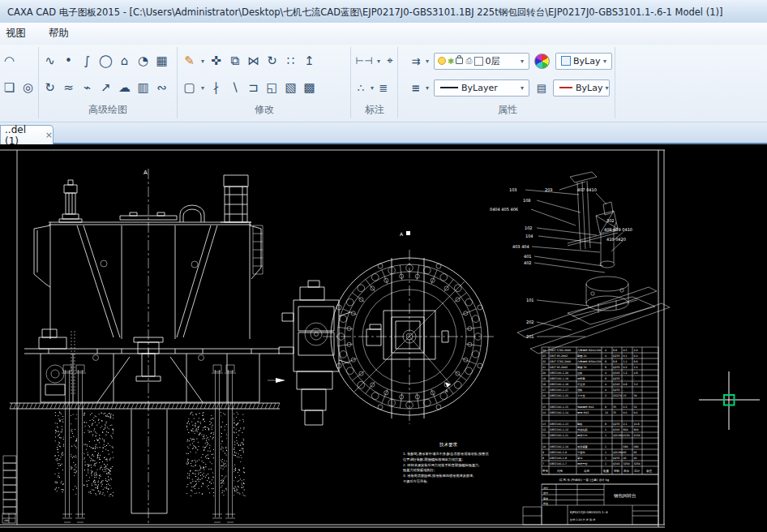 The height and width of the screenshot is (532, 767). I want to click on detail-callouts: 103 203 407 0410 108 0404 405 406 102 10…, so click(561, 263).